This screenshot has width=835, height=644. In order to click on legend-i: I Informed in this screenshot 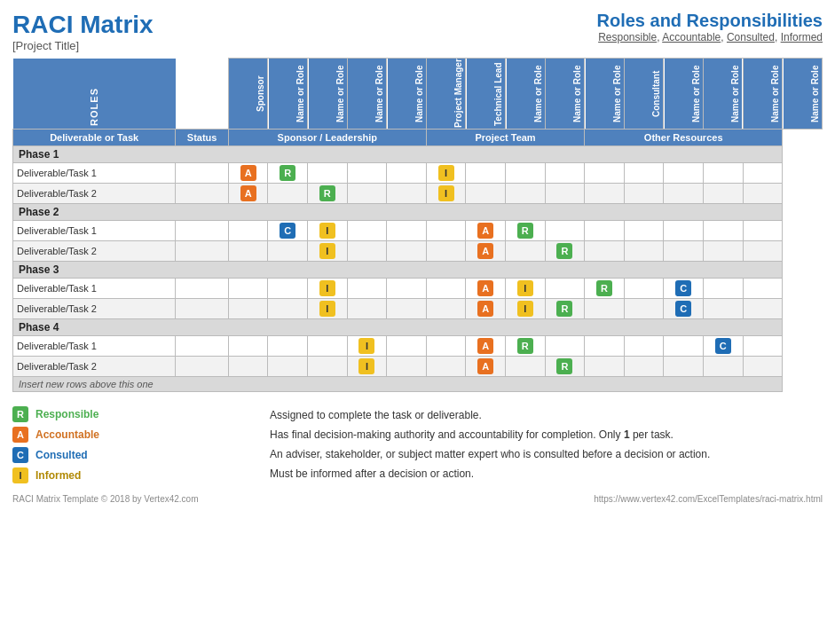, I will do `click(141, 475)`.